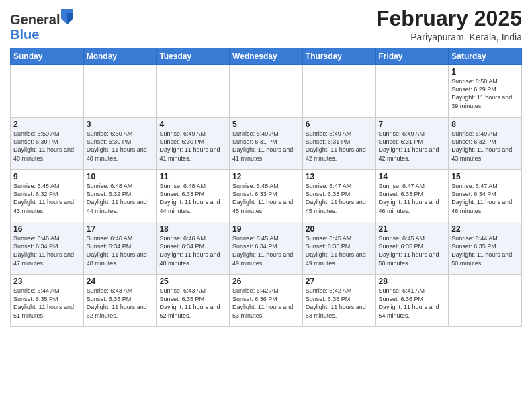 Image resolution: width=532 pixels, height=411 pixels. I want to click on calendar-cell: 22Sunrise: 6:44 AM Sunset: 6:35 PM Dayli…, so click(485, 248).